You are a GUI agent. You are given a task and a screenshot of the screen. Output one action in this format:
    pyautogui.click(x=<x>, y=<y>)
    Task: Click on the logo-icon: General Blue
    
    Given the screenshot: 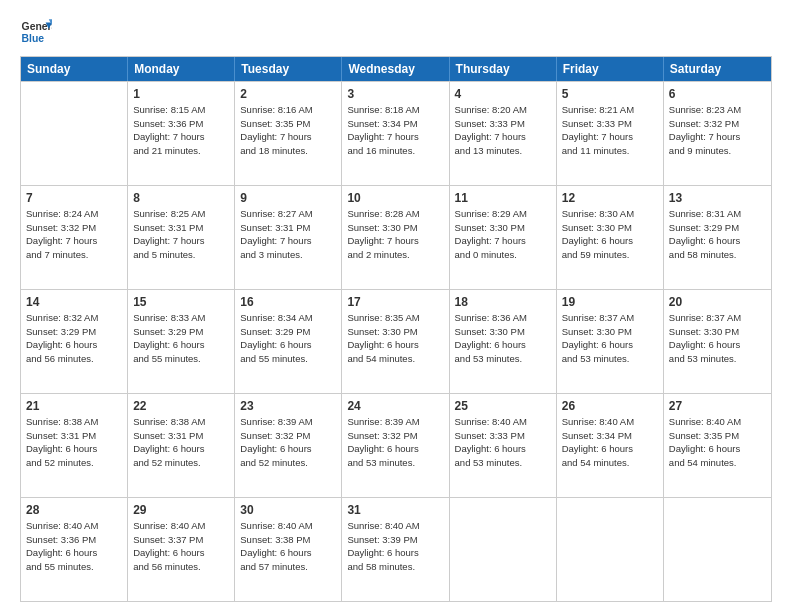 What is the action you would take?
    pyautogui.click(x=36, y=32)
    